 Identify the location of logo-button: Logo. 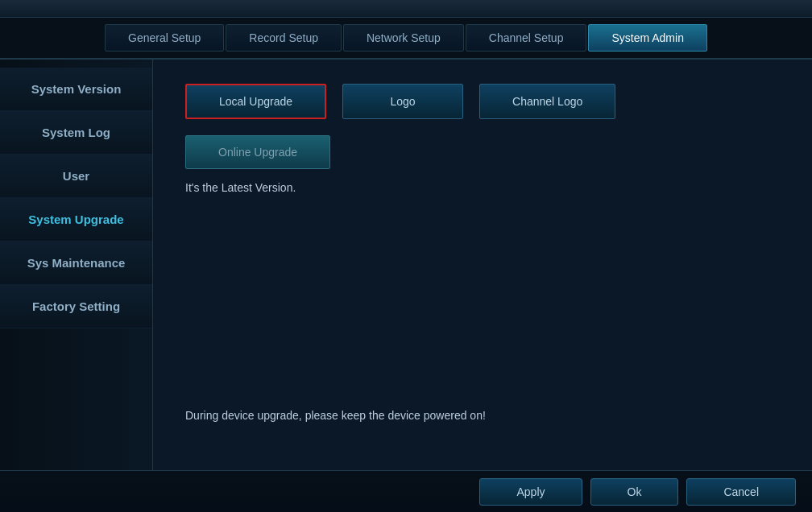
(403, 101).